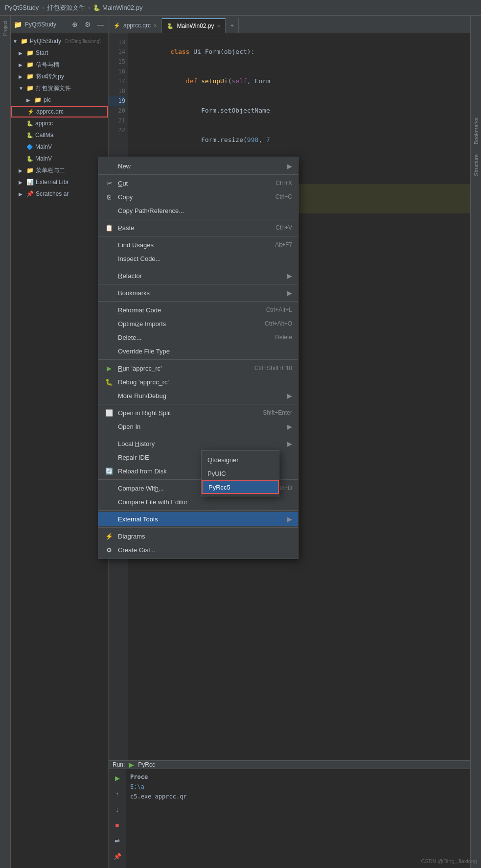 This screenshot has width=481, height=868. Describe the element at coordinates (217, 474) in the screenshot. I see `pyuic-label: PyUIC` at that location.